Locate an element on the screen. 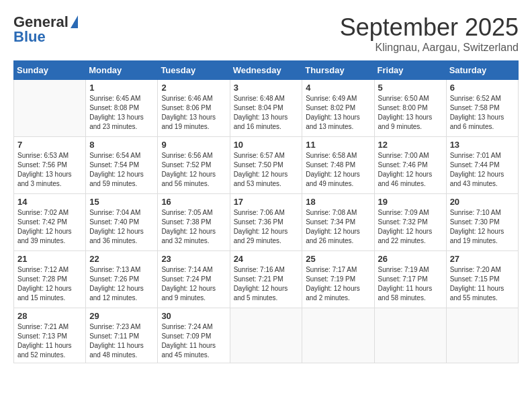  day-info-line: Sunrise: 7:19 AM is located at coordinates (410, 270).